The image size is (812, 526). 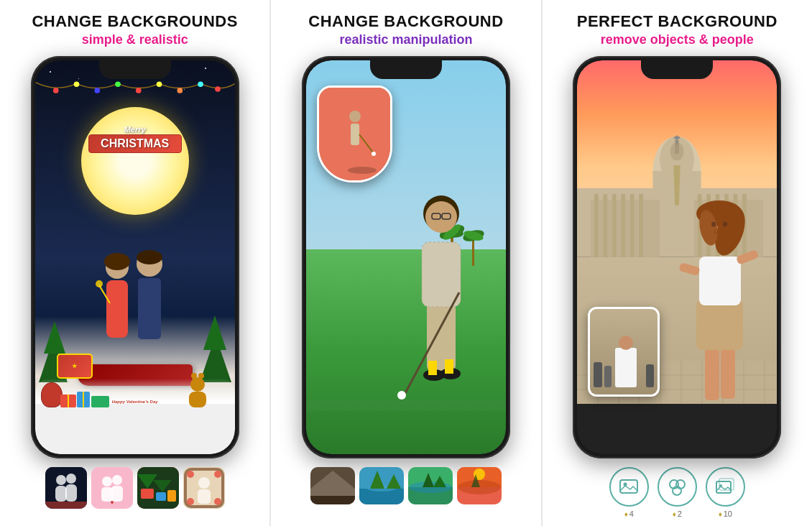 I want to click on feature-count-3: ♦ 10, so click(x=726, y=514).